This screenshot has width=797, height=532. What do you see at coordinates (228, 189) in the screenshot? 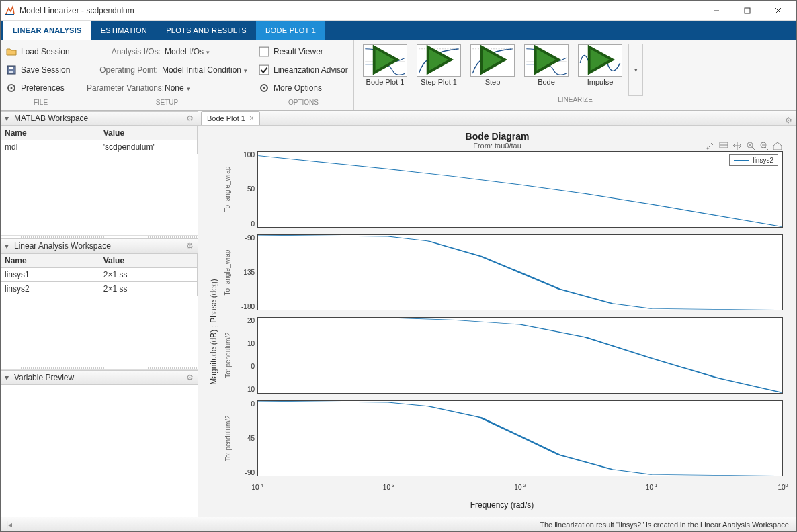
I see `subplot-ylabel: To: angle_wrap` at bounding box center [228, 189].